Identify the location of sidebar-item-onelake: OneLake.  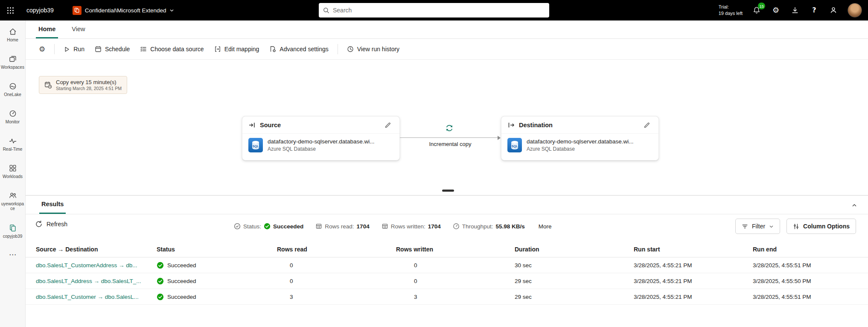
(13, 92).